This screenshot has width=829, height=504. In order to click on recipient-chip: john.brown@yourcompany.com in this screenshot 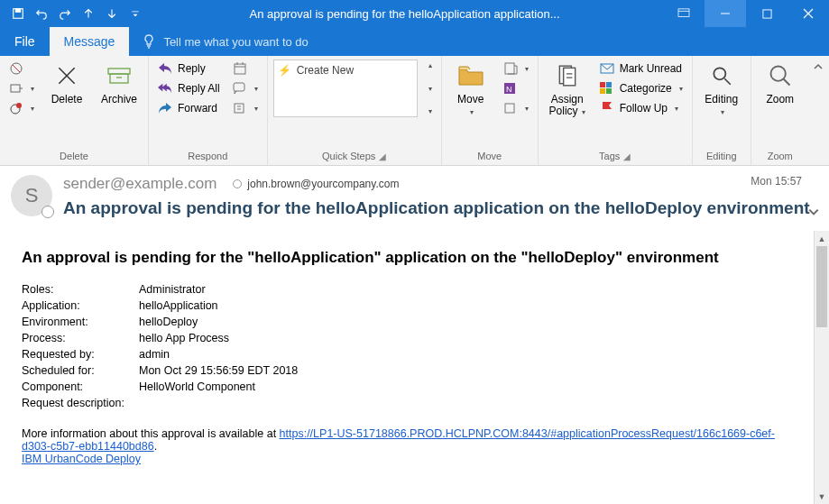, I will do `click(316, 184)`.